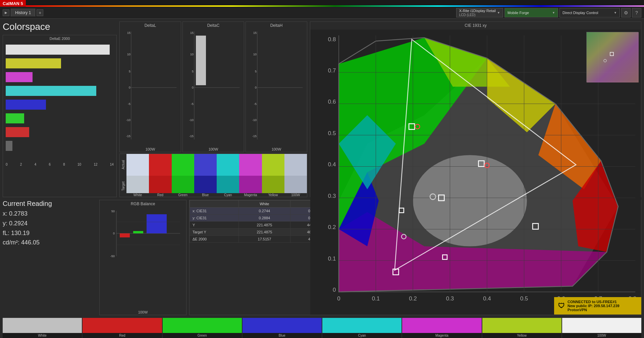 This screenshot has width=644, height=338. Describe the element at coordinates (276, 25) in the screenshot. I see `delta-h-title: DeltaH` at that location.